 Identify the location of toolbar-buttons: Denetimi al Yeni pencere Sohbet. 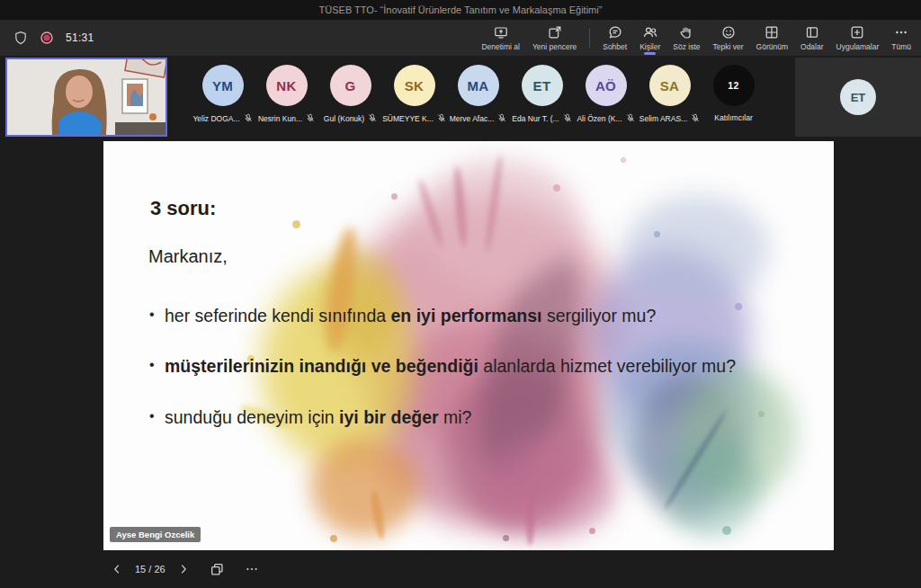
(698, 38).